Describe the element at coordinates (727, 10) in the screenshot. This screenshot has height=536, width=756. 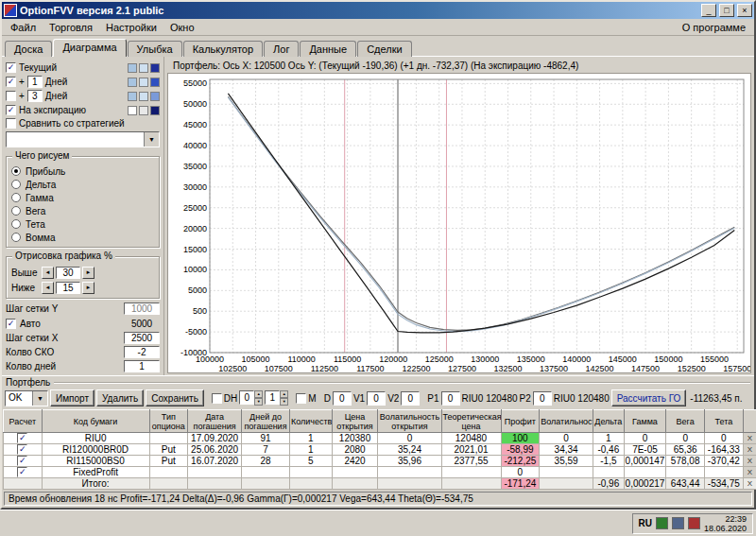
I see `maximize-button: □` at that location.